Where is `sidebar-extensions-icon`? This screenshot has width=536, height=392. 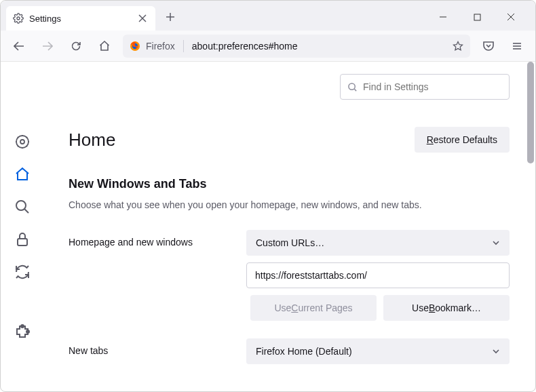 sidebar-extensions-icon is located at coordinates (22, 332).